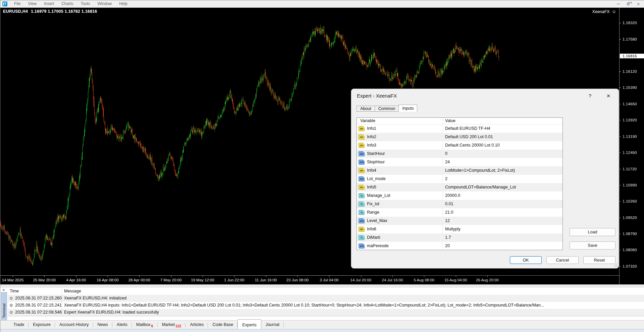  I want to click on variable-value: 1.7, so click(448, 237).